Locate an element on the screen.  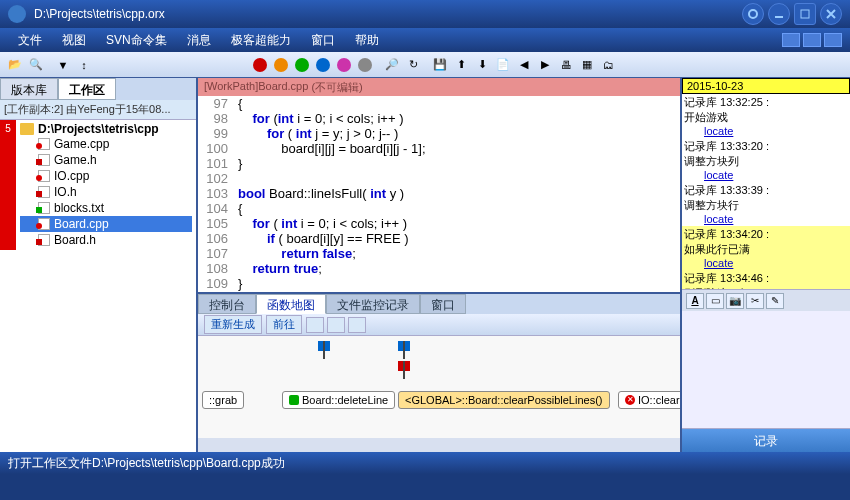
grid-icon: ▦ is located at coordinates (587, 65).